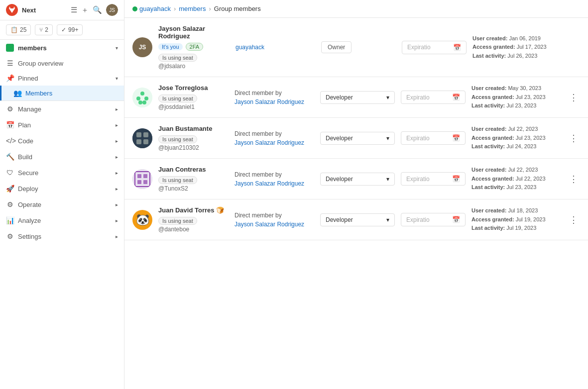 The height and width of the screenshot is (389, 588). What do you see at coordinates (62, 173) in the screenshot?
I see `sidebar-item-secure: 🛡 Secure ▸` at bounding box center [62, 173].